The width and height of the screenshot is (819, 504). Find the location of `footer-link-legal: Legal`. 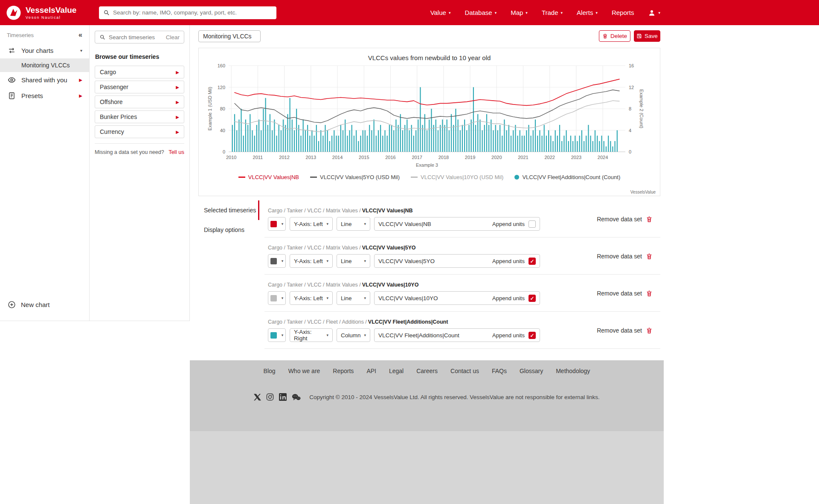

footer-link-legal: Legal is located at coordinates (396, 371).